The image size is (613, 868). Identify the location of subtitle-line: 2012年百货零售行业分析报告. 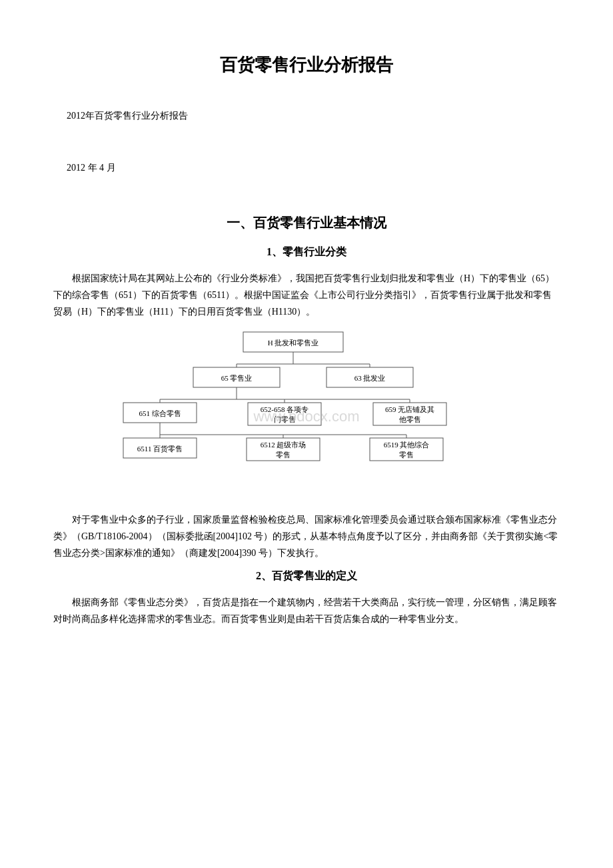
(313, 116).